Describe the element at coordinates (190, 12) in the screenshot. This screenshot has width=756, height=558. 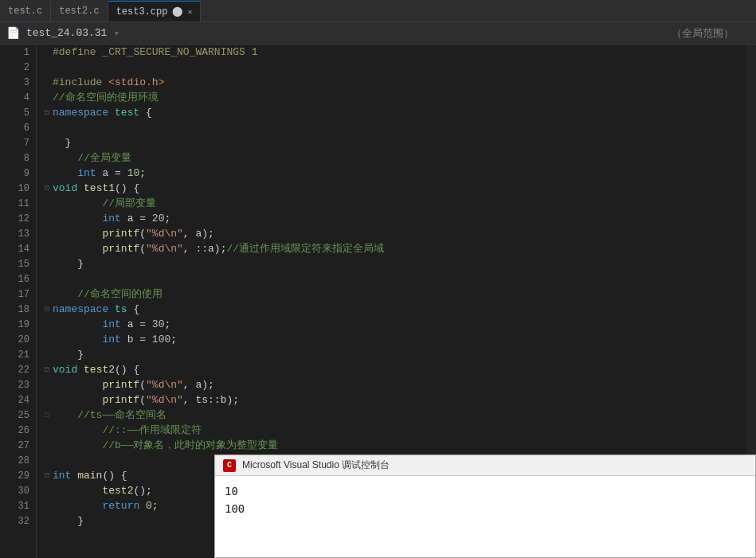
I see `tab-close-button: ✕` at that location.